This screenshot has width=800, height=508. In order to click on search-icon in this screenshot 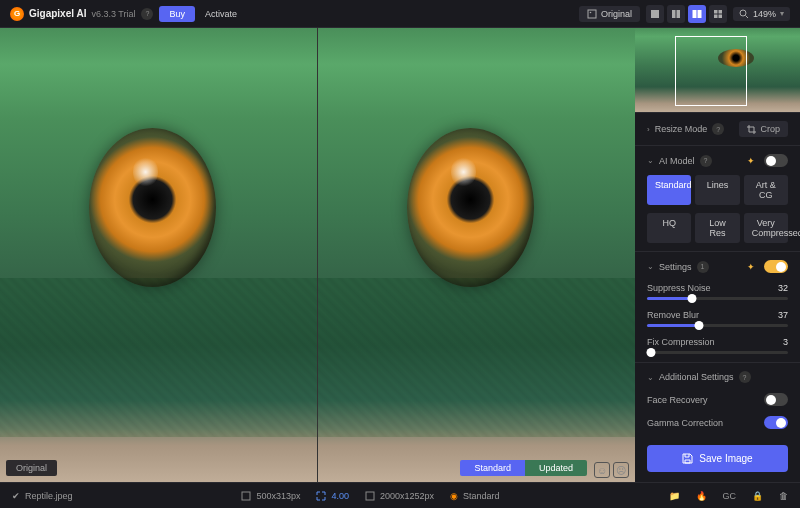, I will do `click(744, 14)`.